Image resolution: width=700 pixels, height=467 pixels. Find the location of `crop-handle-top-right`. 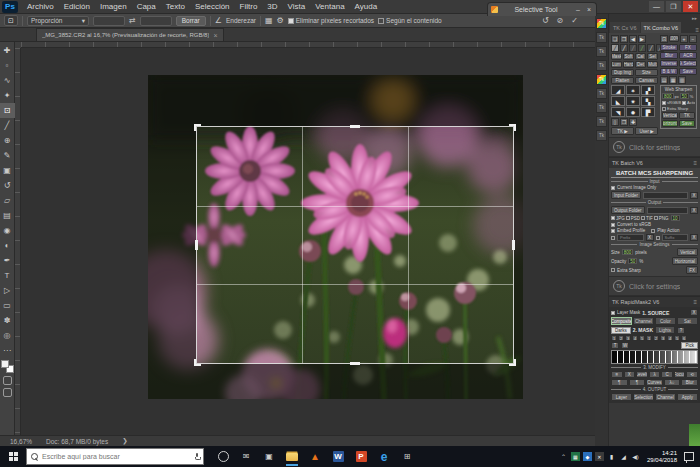

crop-handle-top-right is located at coordinates (512, 128).